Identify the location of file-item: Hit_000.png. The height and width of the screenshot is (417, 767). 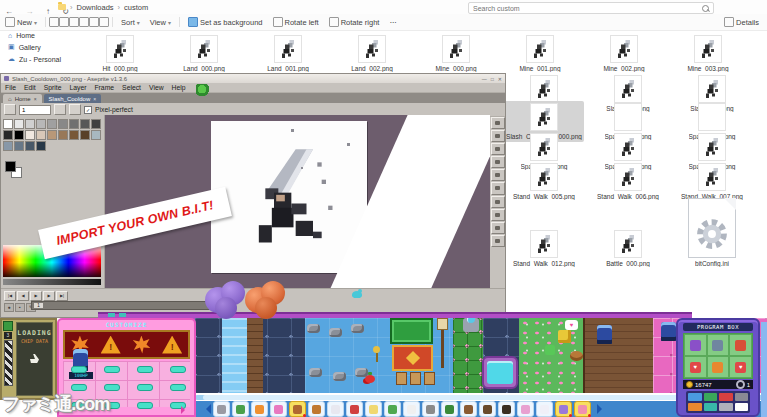
(120, 54).